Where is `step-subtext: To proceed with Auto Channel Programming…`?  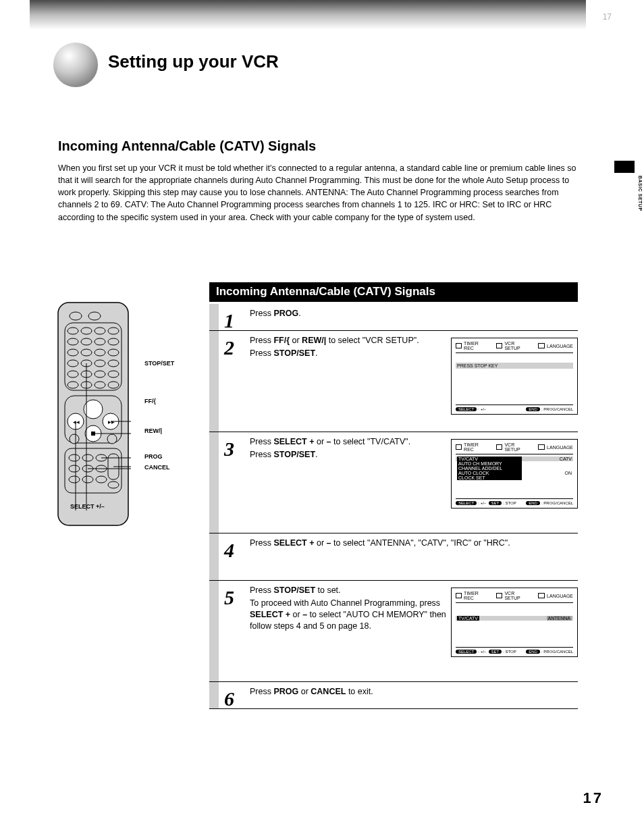
step-subtext: To proceed with Auto Channel Programming… is located at coordinates (351, 615).